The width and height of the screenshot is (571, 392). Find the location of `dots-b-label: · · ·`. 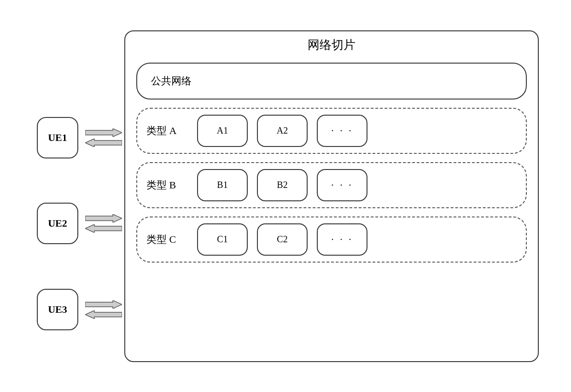

dots-b-label: · · · is located at coordinates (342, 185).